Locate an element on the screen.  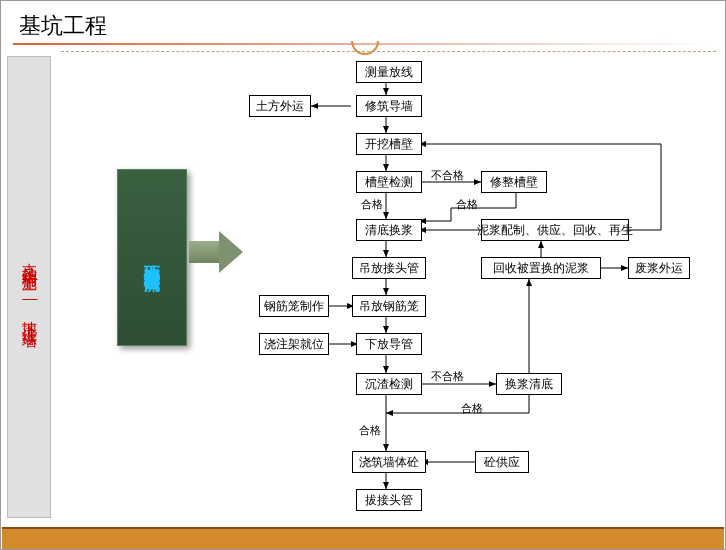
node-concrete-supply: 砼供应 is located at coordinates (502, 462).